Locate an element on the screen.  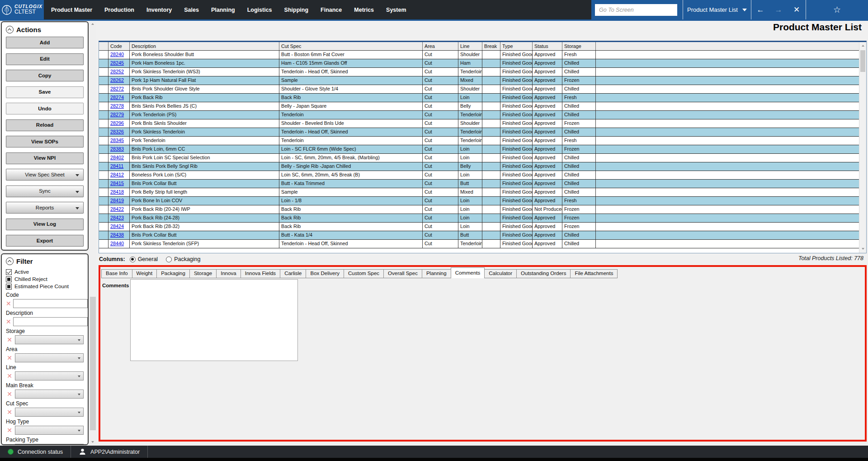
product-code-link: 28245 is located at coordinates (117, 63).